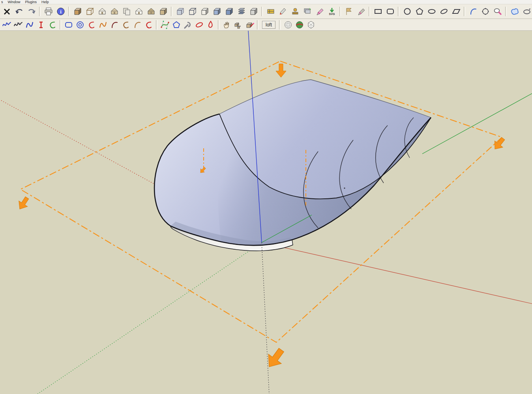 The image size is (532, 394). What do you see at coordinates (238, 25) in the screenshot?
I see `detail-boxes-icon` at bounding box center [238, 25].